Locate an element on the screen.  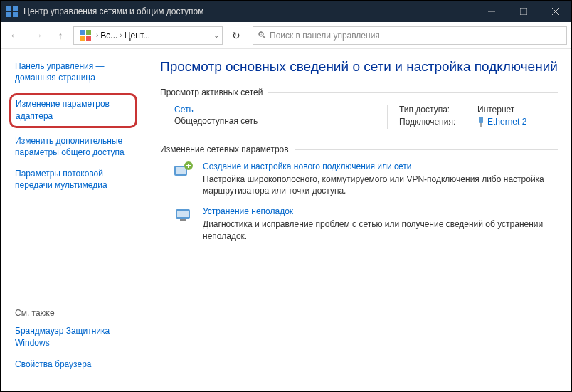
active-network-row: Сеть Общедоступная сеть Тип доступа: Инт… is located at coordinates (366, 117).